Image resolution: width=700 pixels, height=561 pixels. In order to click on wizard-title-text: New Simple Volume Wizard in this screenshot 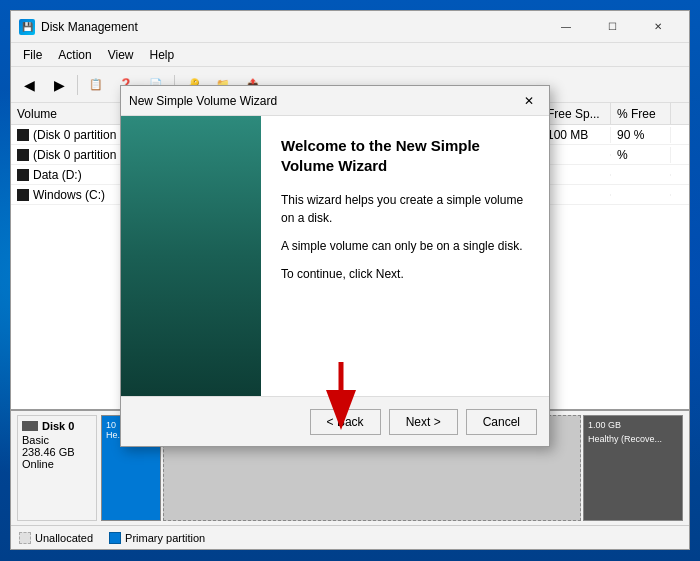, I will do `click(323, 101)`.